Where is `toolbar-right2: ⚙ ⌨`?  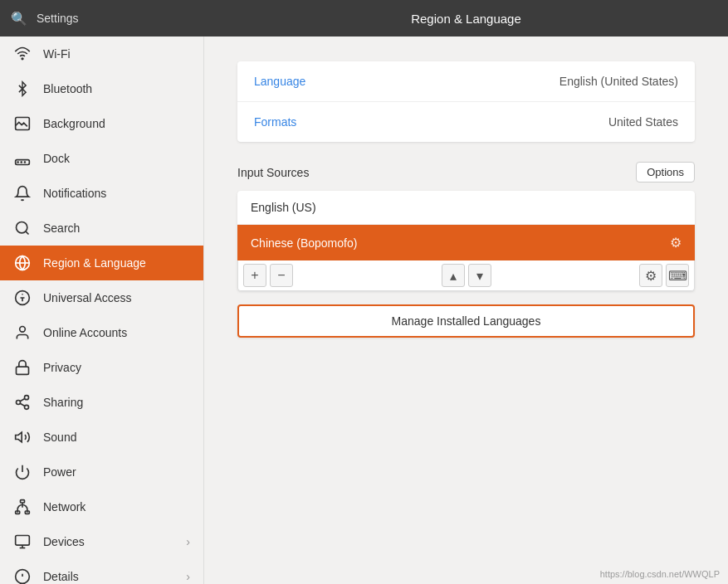
toolbar-right2: ⚙ ⌨ is located at coordinates (664, 275).